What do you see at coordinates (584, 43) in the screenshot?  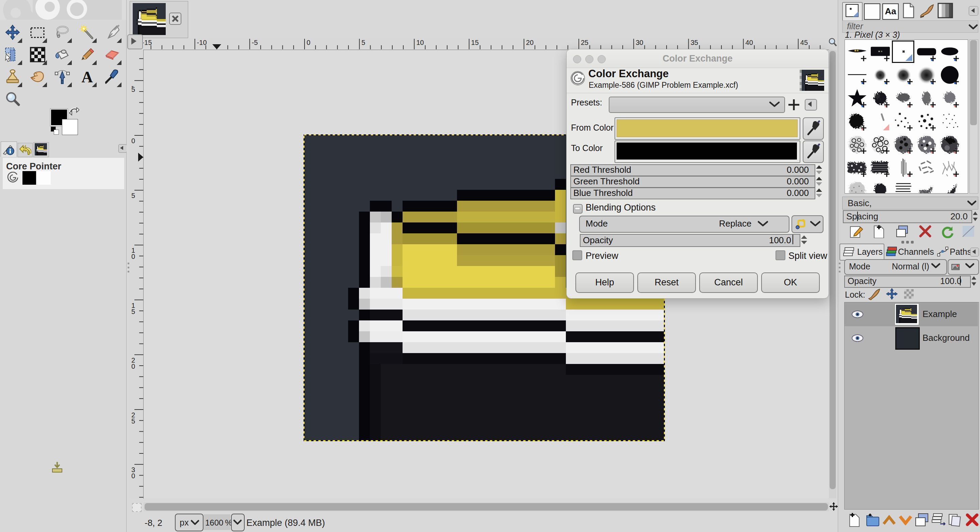 I see `svg-text: 25` at bounding box center [584, 43].